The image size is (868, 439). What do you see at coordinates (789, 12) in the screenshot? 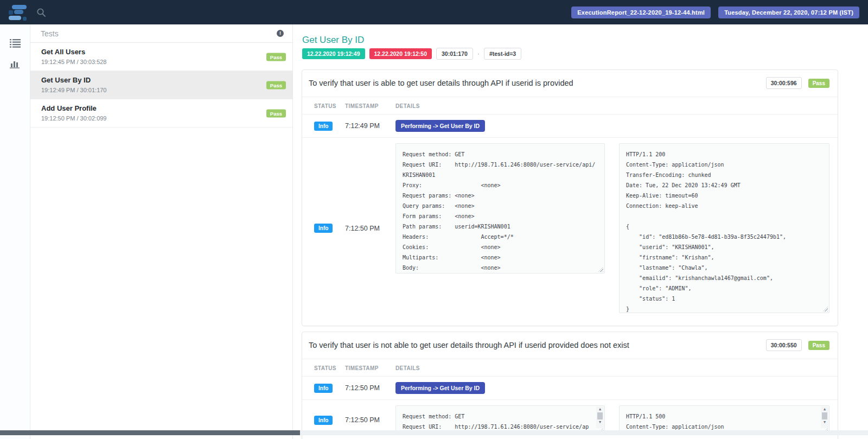
I see `report-datetime-badge: Tuesday, December 22, 2020, 07:12 PM (IS…` at bounding box center [789, 12].